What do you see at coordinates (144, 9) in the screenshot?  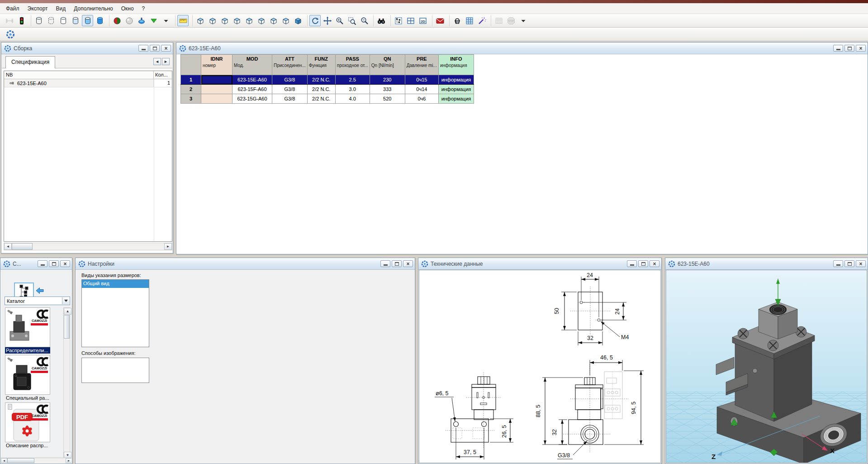 I see `menu-help: ?` at bounding box center [144, 9].